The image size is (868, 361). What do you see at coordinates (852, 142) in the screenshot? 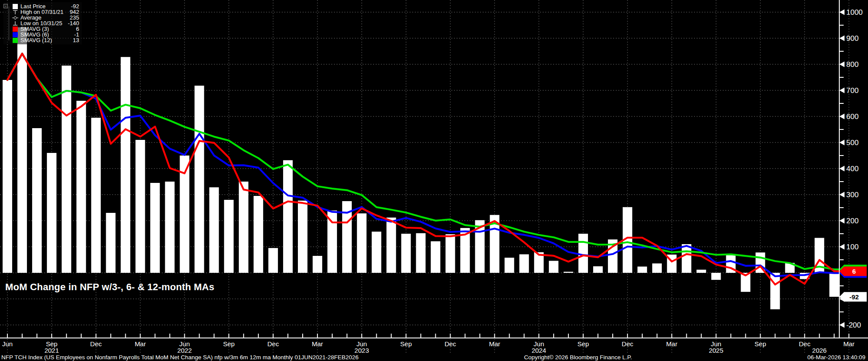
I see `y-axis-tick-label: 500` at bounding box center [852, 142].